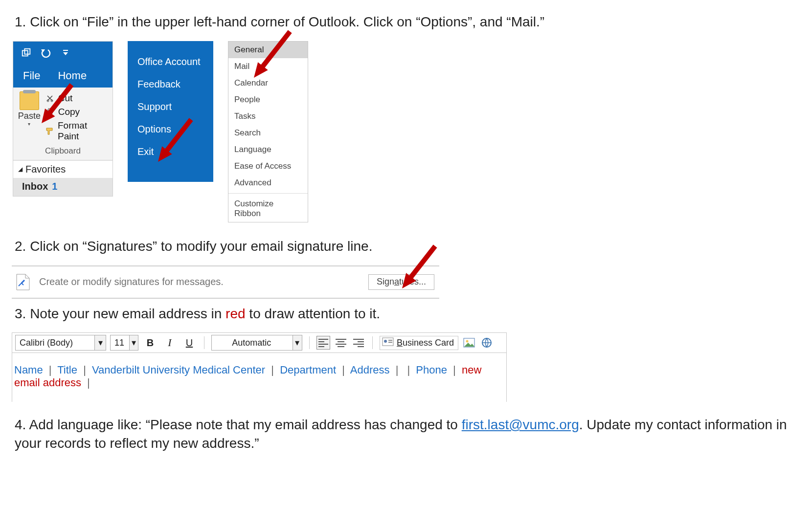 The image size is (812, 506). What do you see at coordinates (268, 150) in the screenshot?
I see `opt-language: Language` at bounding box center [268, 150].